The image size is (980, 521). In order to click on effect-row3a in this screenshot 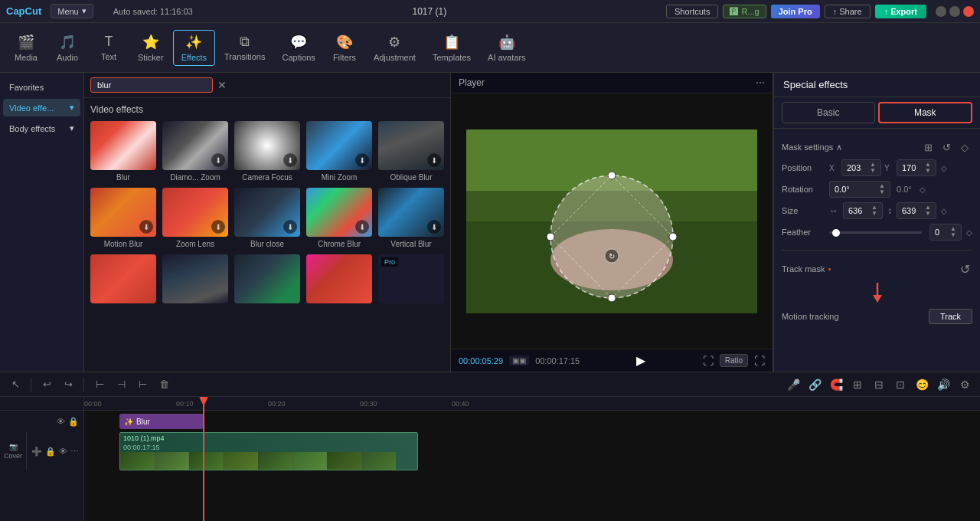, I will do `click(123, 280)`.